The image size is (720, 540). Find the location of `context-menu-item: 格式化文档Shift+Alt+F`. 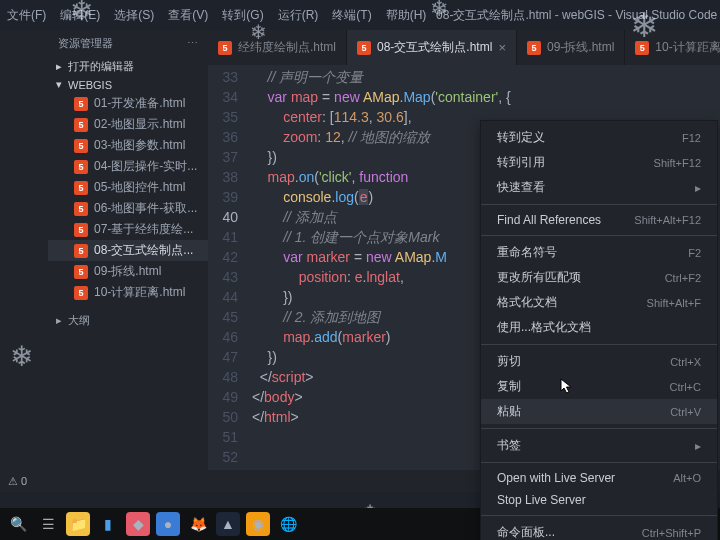

context-menu-item: 格式化文档Shift+Alt+F is located at coordinates (599, 302).